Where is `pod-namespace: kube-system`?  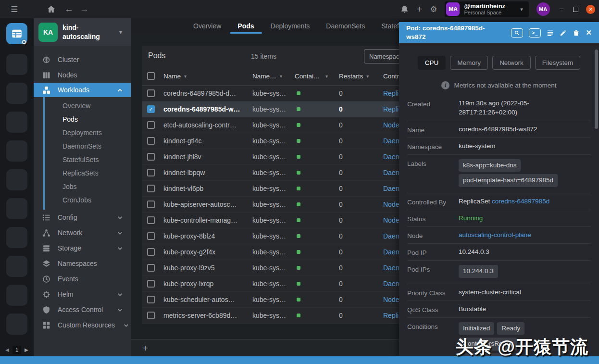 pod-namespace: kube-system is located at coordinates (274, 220).